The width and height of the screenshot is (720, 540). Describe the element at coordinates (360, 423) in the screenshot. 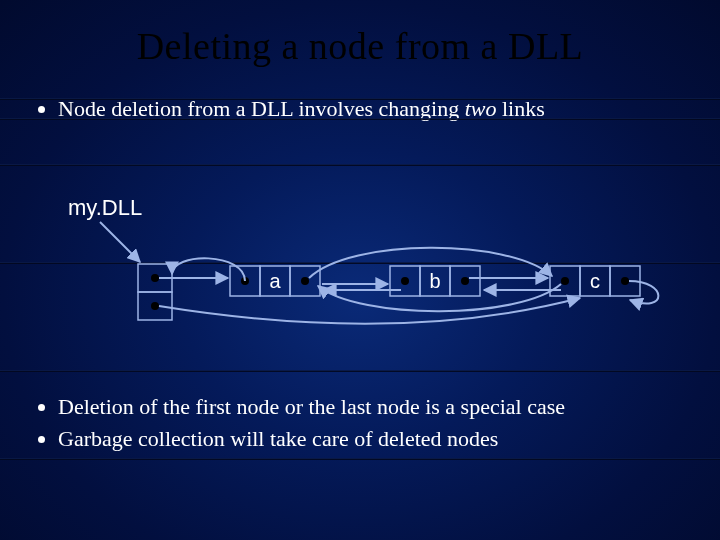

I see `bullet-list-bottom: Deletion of the first node or the last n…` at that location.